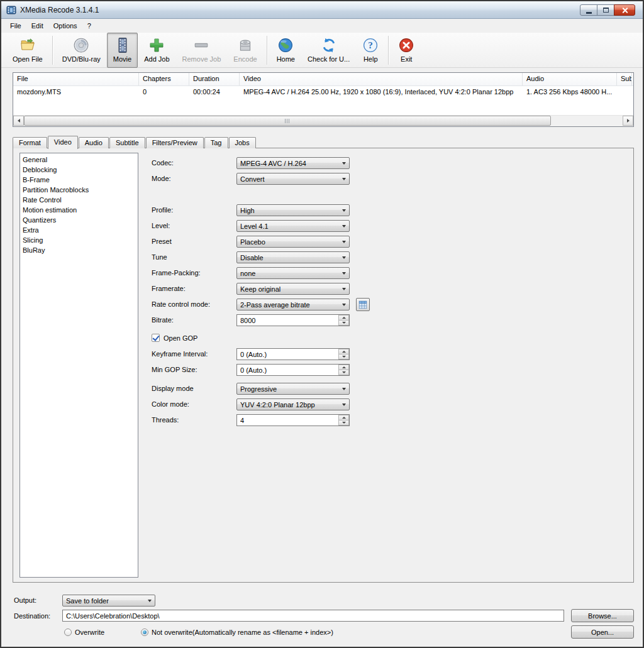 The image size is (644, 648). What do you see at coordinates (602, 632) in the screenshot?
I see `open-button-label: Open...` at bounding box center [602, 632].